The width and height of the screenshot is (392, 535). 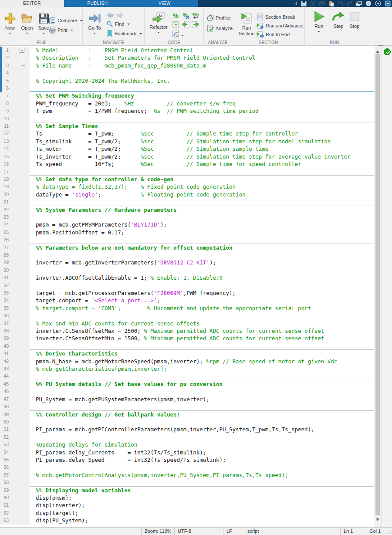 What do you see at coordinates (187, 73) in the screenshot?
I see `code-line-4: 4` at bounding box center [187, 73].